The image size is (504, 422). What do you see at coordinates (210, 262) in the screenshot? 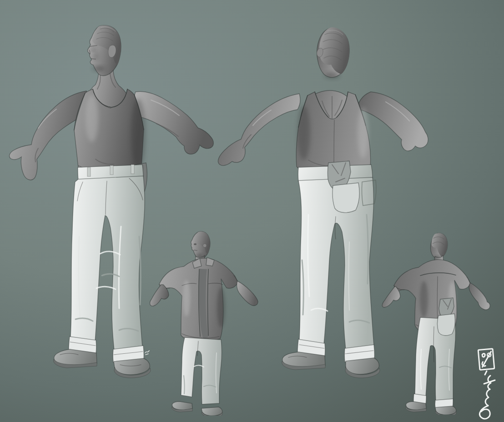
I see `collar-right` at bounding box center [210, 262].